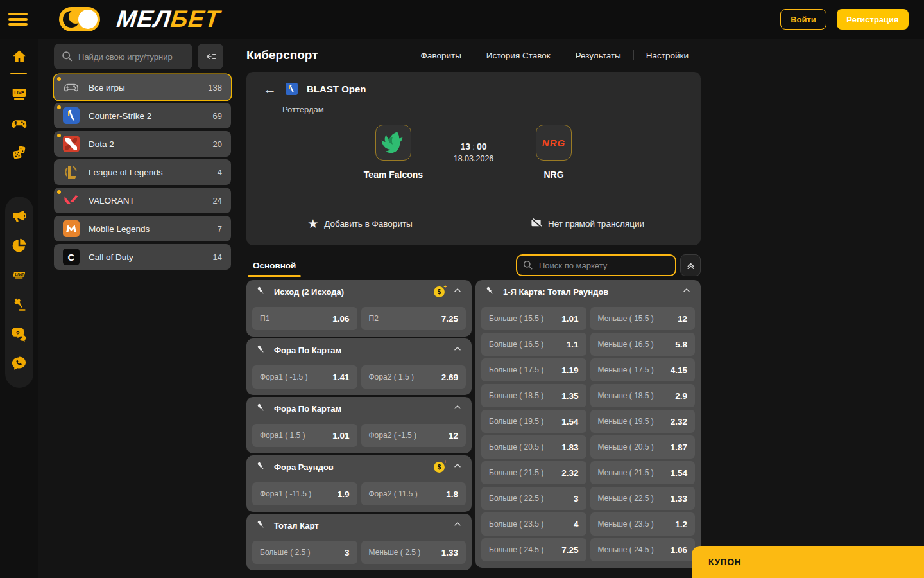 The height and width of the screenshot is (578, 924). I want to click on sidebar-item-lol: League of Legends4, so click(142, 172).